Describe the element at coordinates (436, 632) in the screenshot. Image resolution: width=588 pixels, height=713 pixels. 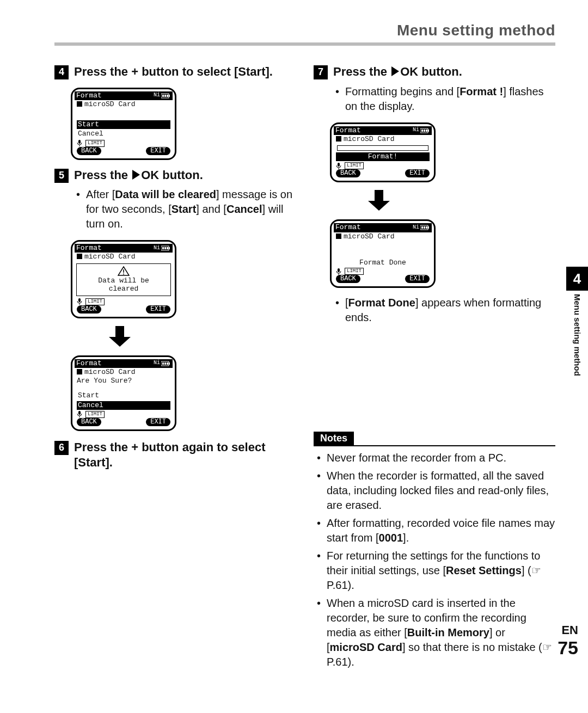
I see `note-5: When a microSD card is inserted in the r…` at that location.